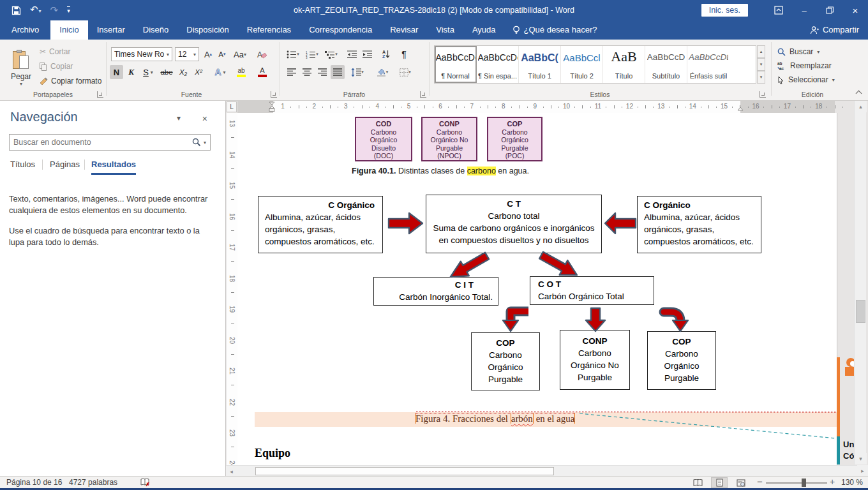 The height and width of the screenshot is (490, 868). I want to click on align-right-button, so click(322, 72).